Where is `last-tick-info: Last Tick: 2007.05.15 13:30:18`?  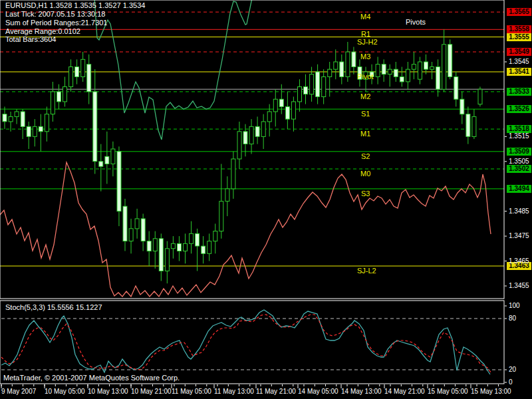 last-tick-info: Last Tick: 2007.05.15 13:30:18 is located at coordinates (55, 15).